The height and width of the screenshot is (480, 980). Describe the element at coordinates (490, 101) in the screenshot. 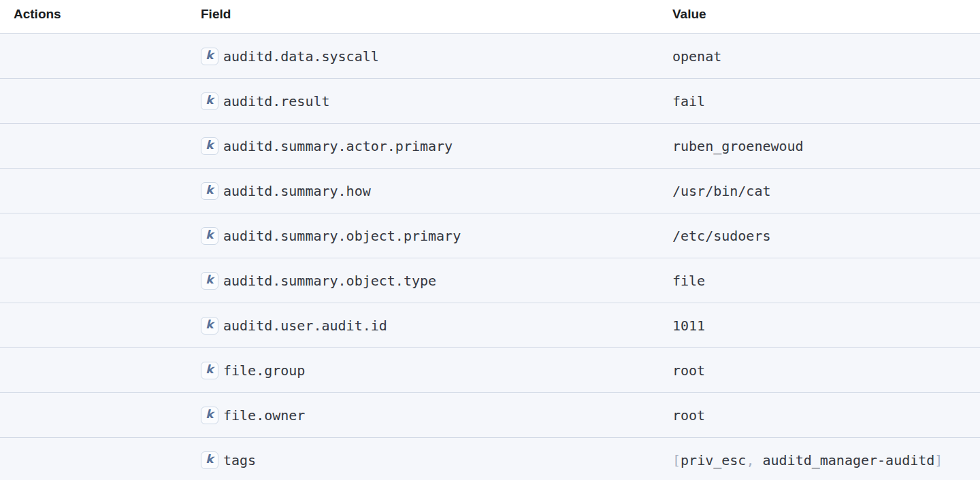

I see `table-row: k auditd.result fail` at that location.